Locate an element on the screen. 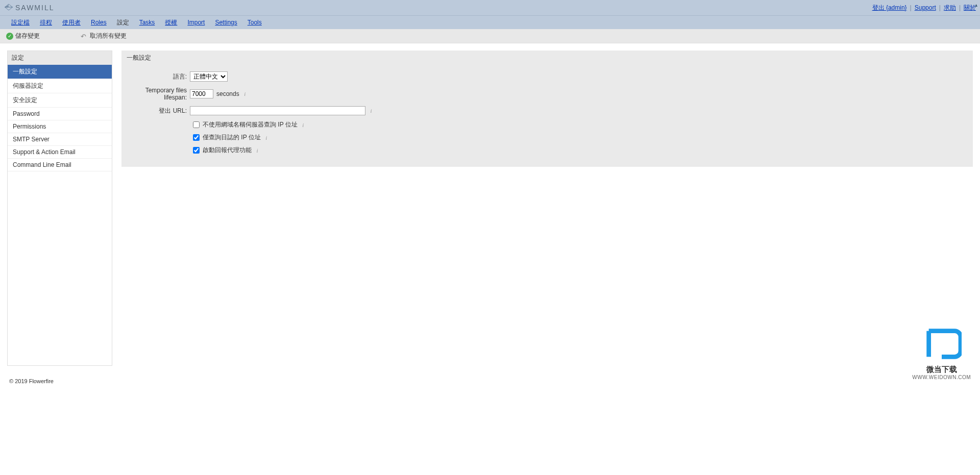  lifespan-label: Temporary files lifespan: is located at coordinates (158, 94).